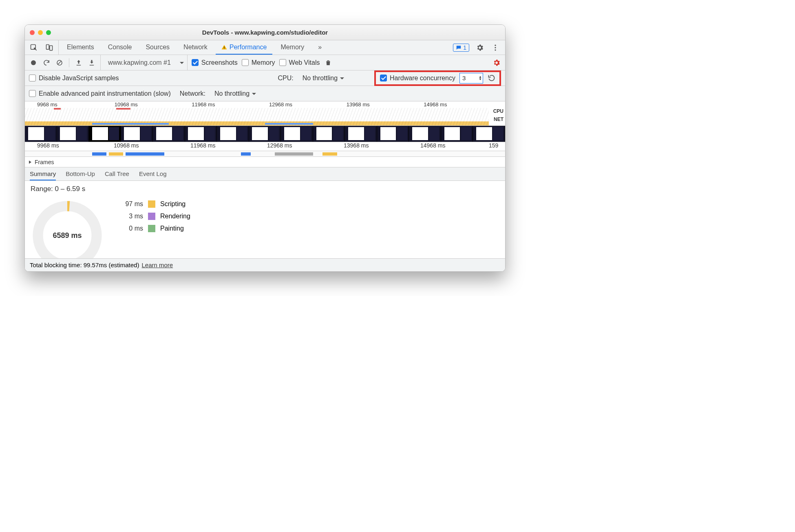  I want to click on kebab-menu-icon, so click(495, 48).